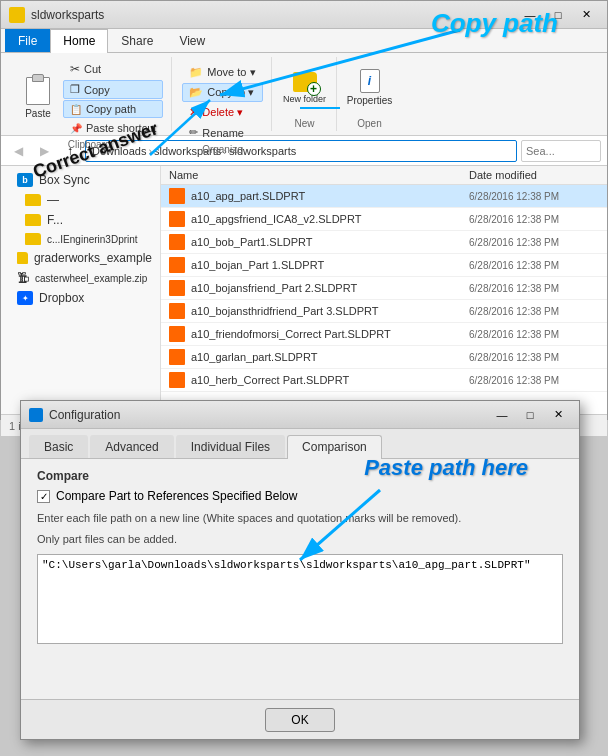 The width and height of the screenshot is (608, 756). What do you see at coordinates (384, 288) in the screenshot?
I see `file-item-4: a10_bojansfriend_Part 2.SLDPRT 6/28/2016…` at bounding box center [384, 288].